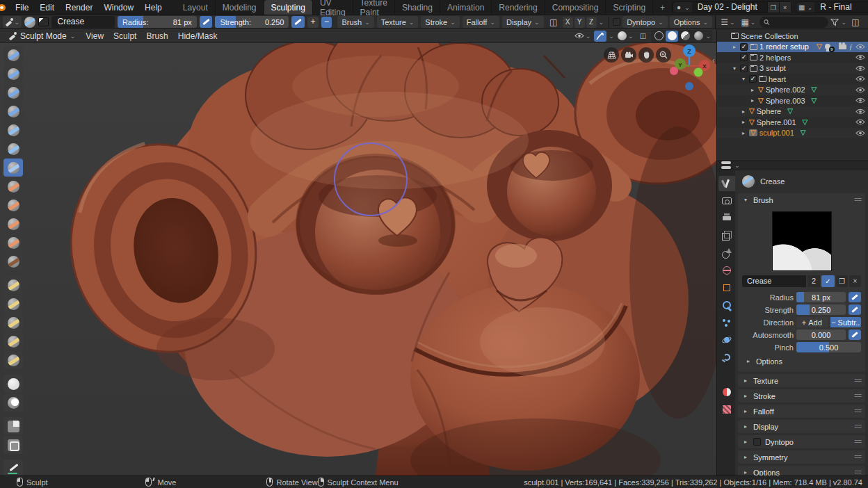  I want to click on property-slider: 0.500, so click(829, 348).